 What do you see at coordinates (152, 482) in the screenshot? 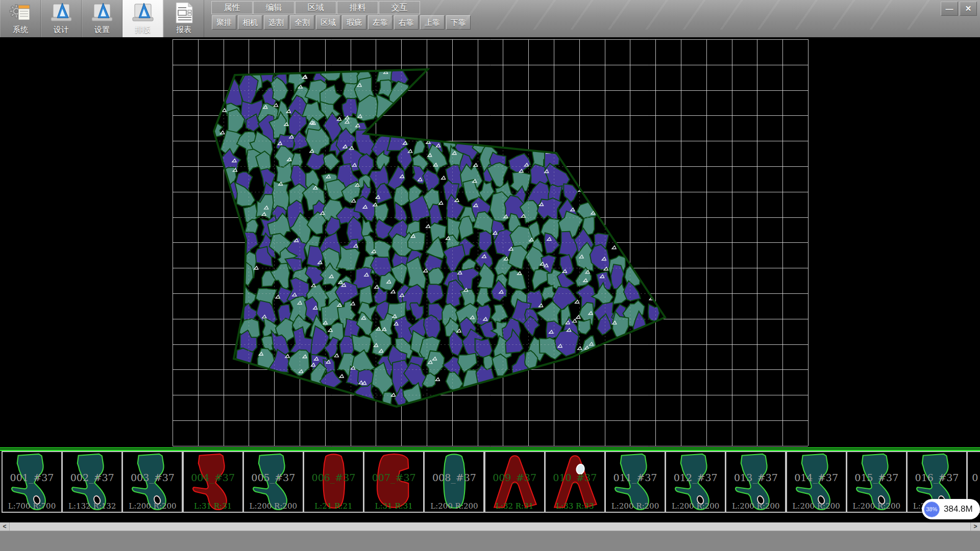
I see `thumbnail-cell-3: 003_#37L:200 R:200` at bounding box center [152, 482].